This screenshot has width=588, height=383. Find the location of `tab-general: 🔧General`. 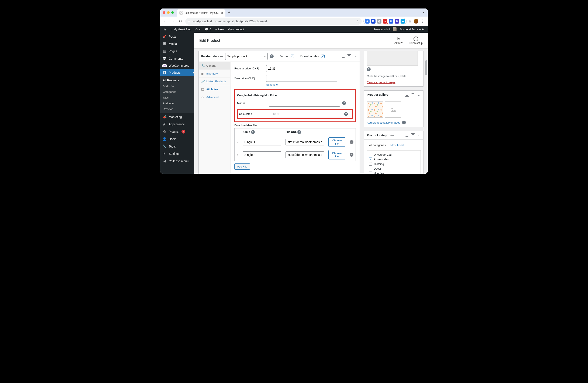

tab-general: 🔧General is located at coordinates (214, 66).